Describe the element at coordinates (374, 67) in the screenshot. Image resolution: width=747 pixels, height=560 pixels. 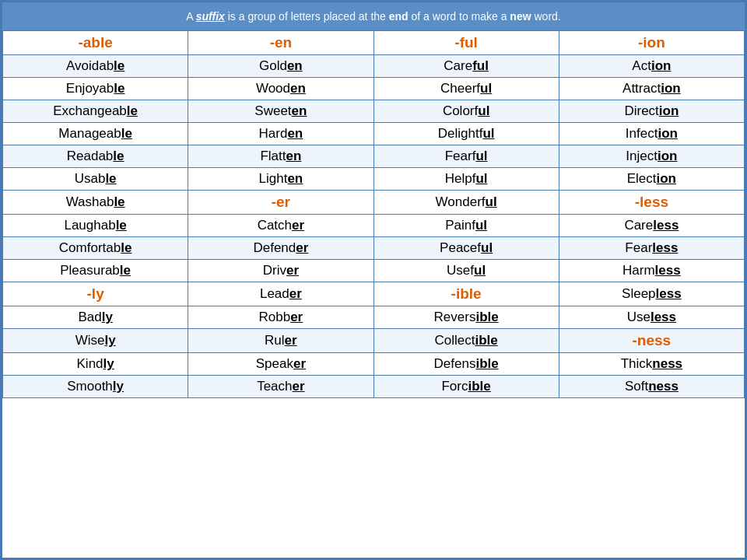
I see `table-row: Avoidable Golden Careful Action` at that location.